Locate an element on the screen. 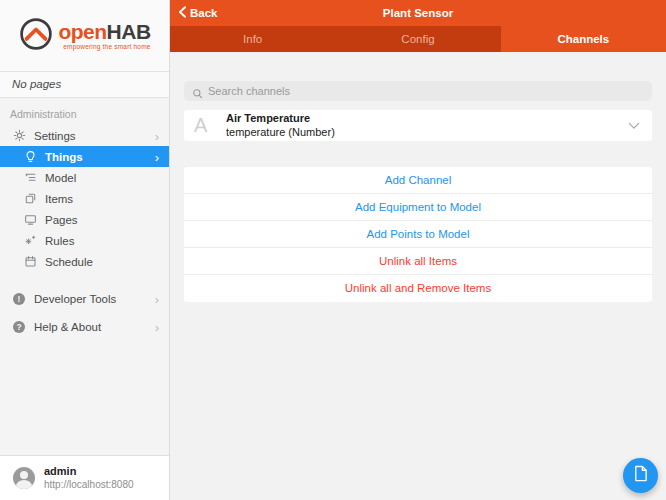 The height and width of the screenshot is (500, 666). monitor-icon is located at coordinates (30, 220).